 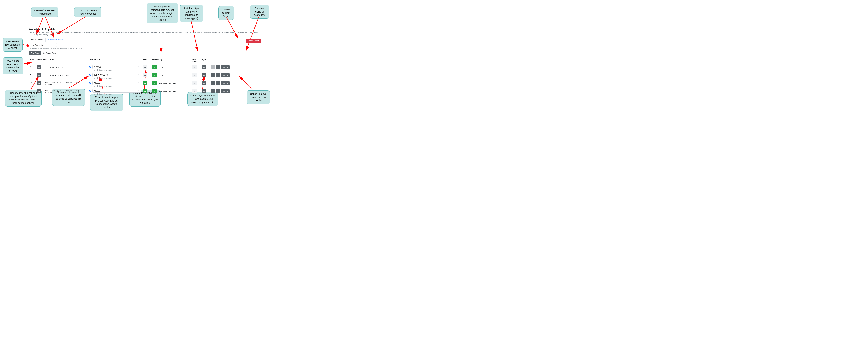 What do you see at coordinates (145, 92) in the screenshot?
I see `table-row: 117" production well/gas injection, all …` at bounding box center [145, 92].